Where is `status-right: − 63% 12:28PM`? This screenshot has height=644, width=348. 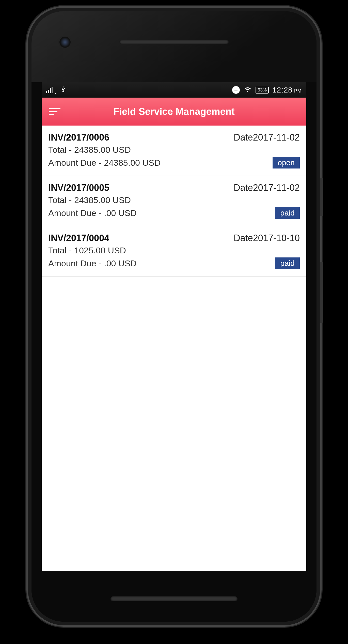
status-right: − 63% 12:28PM is located at coordinates (267, 90).